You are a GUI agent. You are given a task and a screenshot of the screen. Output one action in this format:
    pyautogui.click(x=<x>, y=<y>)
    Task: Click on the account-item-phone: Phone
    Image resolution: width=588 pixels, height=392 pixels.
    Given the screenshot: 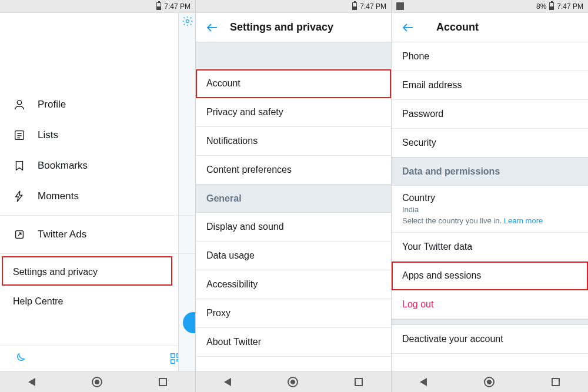 What is the action you would take?
    pyautogui.click(x=490, y=56)
    